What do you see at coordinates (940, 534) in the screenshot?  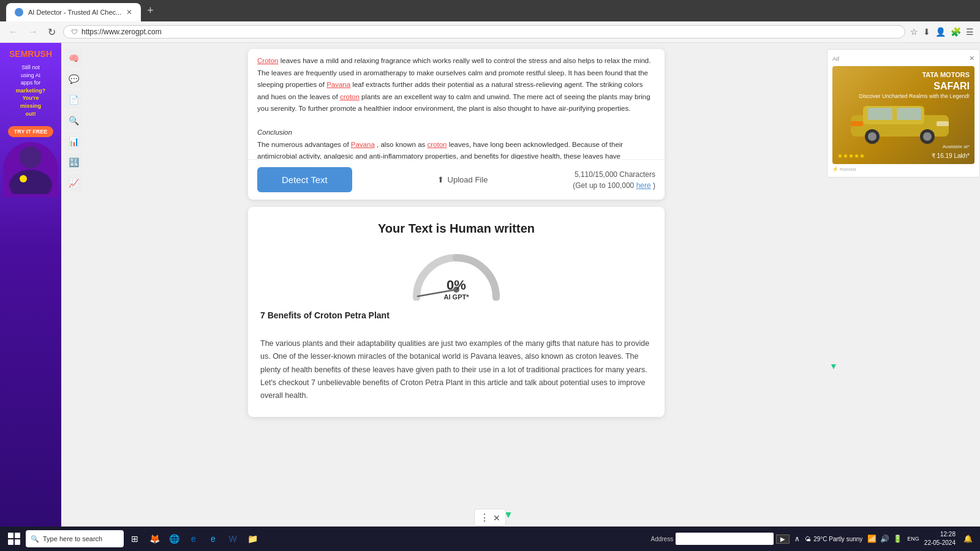 I see `time-display: 12:28` at bounding box center [940, 534].